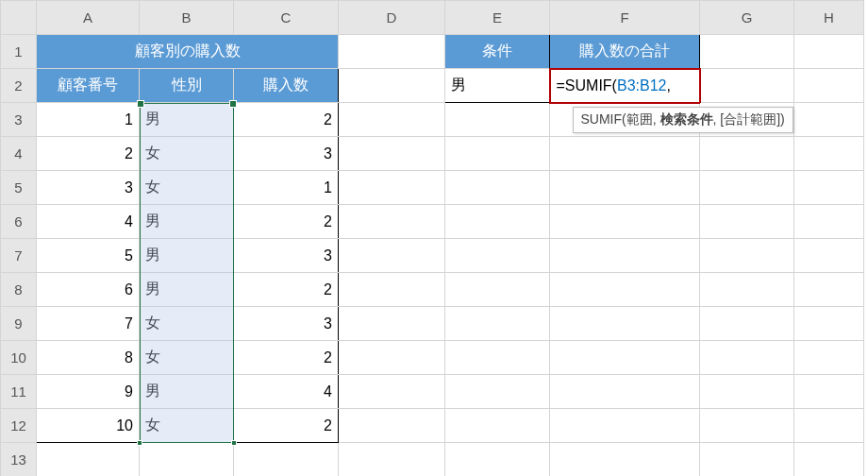 Image resolution: width=868 pixels, height=476 pixels. I want to click on cell-C10: 2, so click(287, 358).